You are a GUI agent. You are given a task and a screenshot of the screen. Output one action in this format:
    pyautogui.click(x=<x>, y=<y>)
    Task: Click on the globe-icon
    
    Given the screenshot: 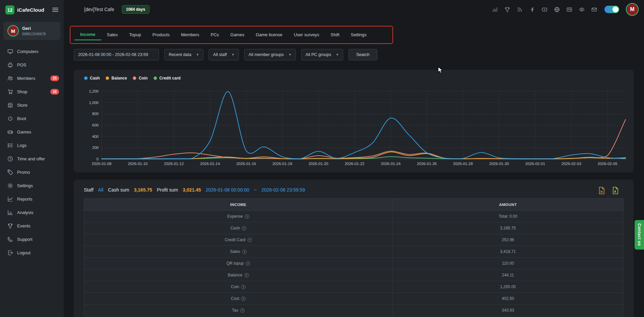 What is the action you would take?
    pyautogui.click(x=557, y=9)
    